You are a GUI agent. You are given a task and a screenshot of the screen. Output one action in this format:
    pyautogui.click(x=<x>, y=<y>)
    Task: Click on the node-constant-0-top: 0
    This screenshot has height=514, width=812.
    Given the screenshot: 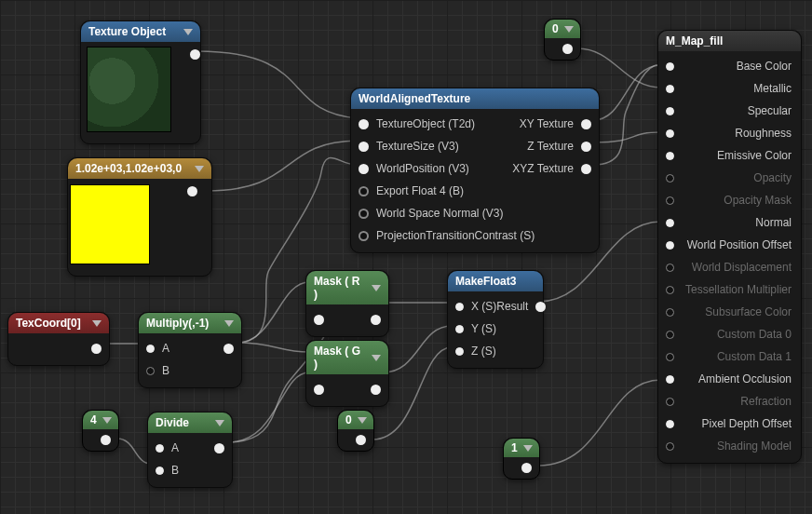 What is the action you would take?
    pyautogui.click(x=562, y=39)
    